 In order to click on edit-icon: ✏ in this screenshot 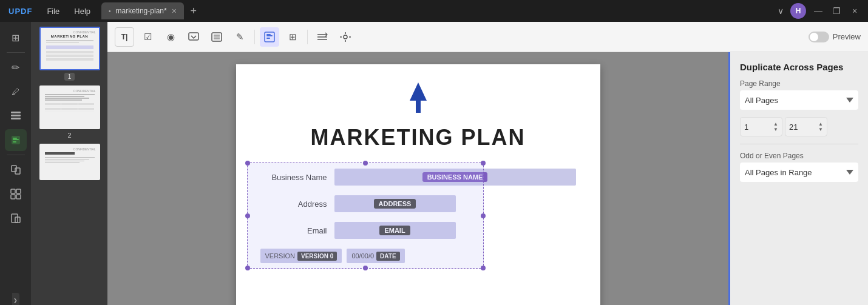, I will do `click(16, 67)`.